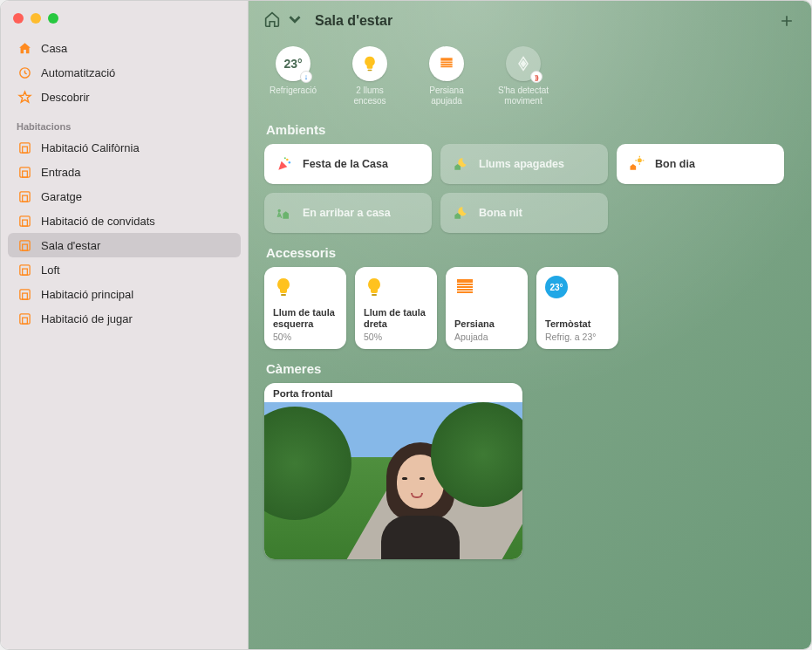  I want to click on status-badge, so click(306, 77).